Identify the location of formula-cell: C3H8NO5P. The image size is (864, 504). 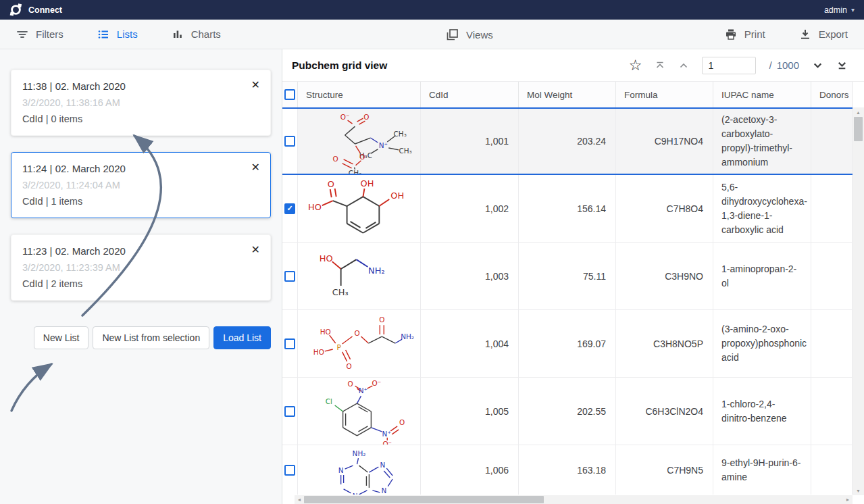
(665, 343).